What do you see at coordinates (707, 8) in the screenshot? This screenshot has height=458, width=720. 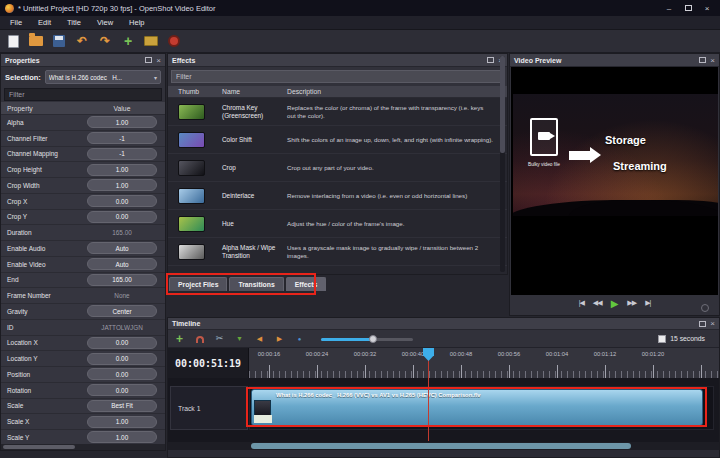 I see `close-button: ×` at bounding box center [707, 8].